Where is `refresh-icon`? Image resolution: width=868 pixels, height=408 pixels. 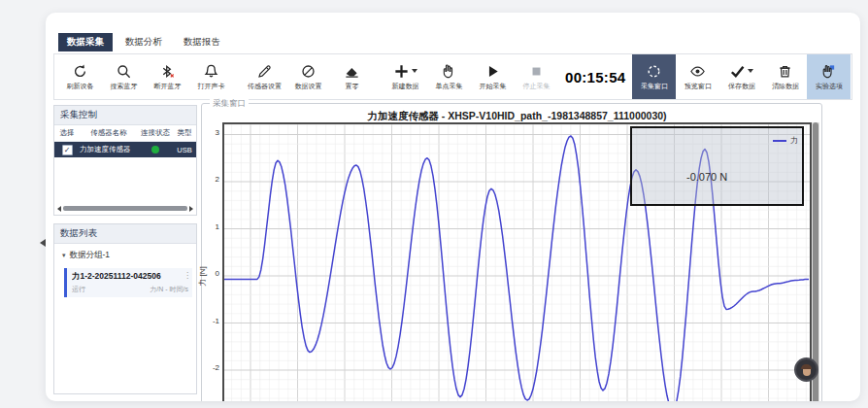 refresh-icon is located at coordinates (80, 72).